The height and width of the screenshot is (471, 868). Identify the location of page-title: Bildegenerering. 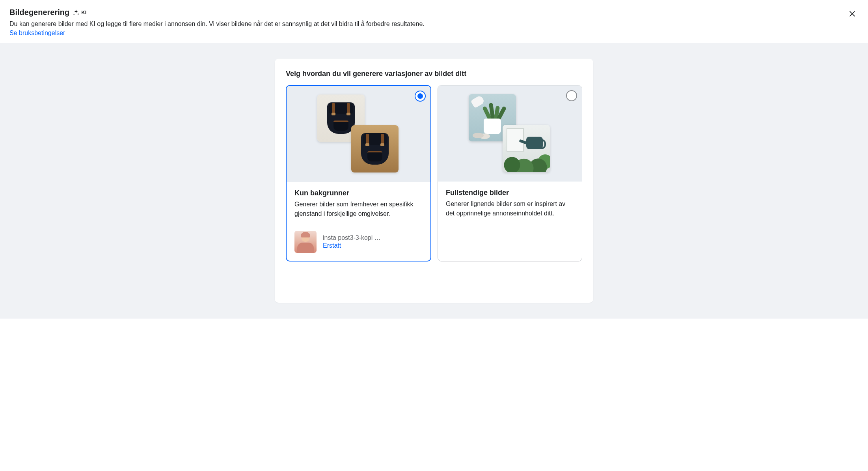
(39, 13).